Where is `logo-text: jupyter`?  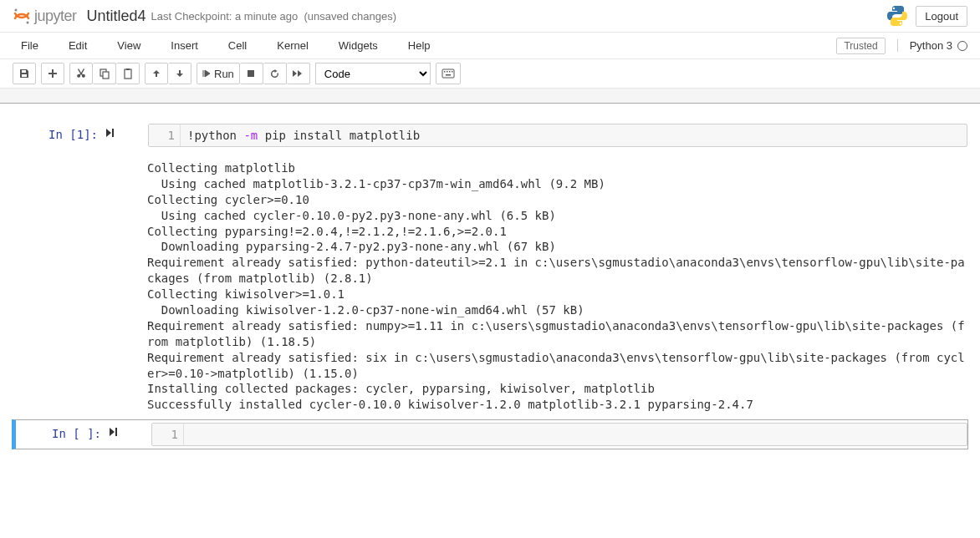
logo-text: jupyter is located at coordinates (55, 17).